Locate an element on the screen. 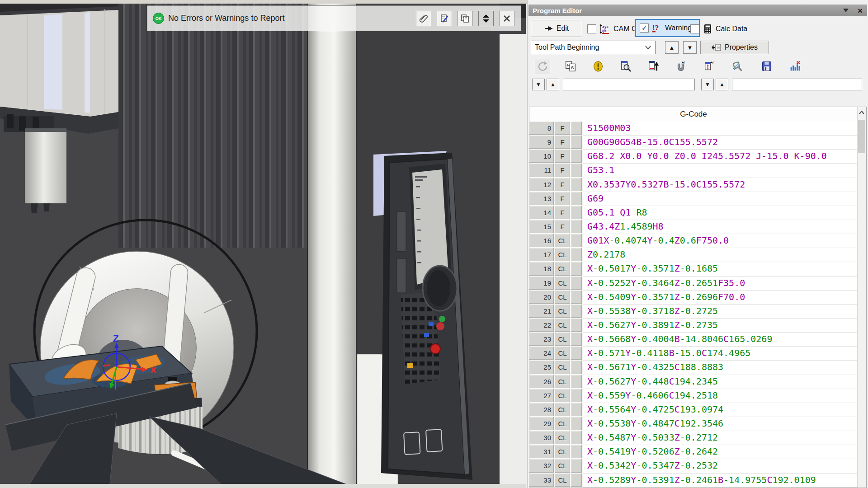 The height and width of the screenshot is (488, 868). gcode-row: 26CLX-0.5627Y-0.448C194.2345 is located at coordinates (693, 382).